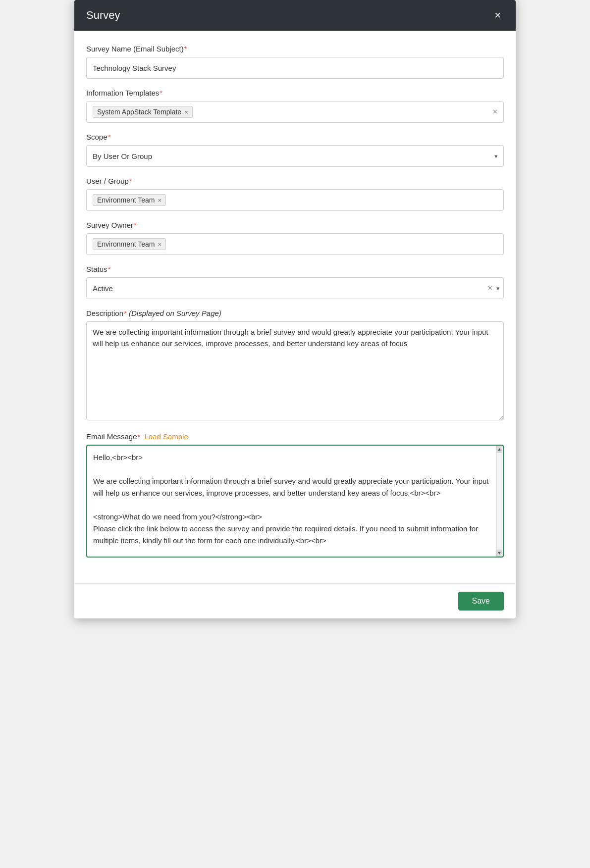 The height and width of the screenshot is (868, 590). Describe the element at coordinates (481, 601) in the screenshot. I see `save-button: Save` at that location.